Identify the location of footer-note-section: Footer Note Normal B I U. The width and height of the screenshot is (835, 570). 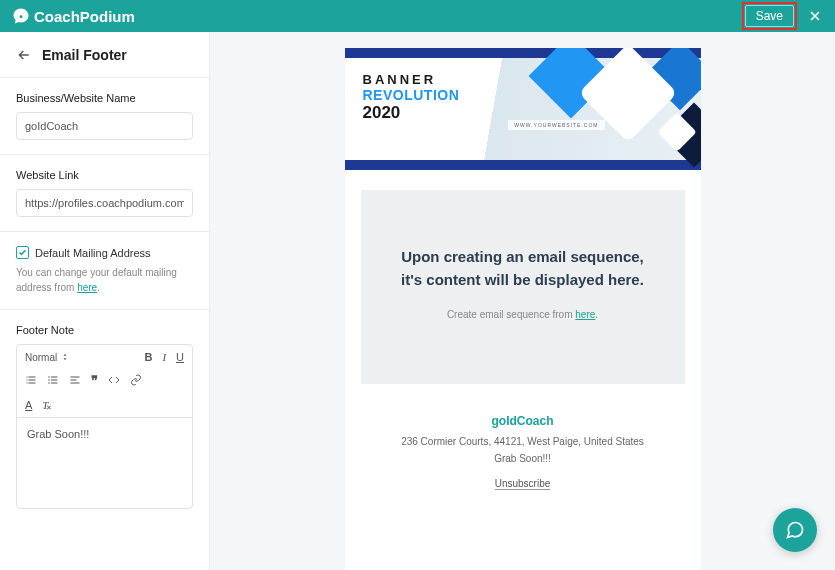
(104, 416).